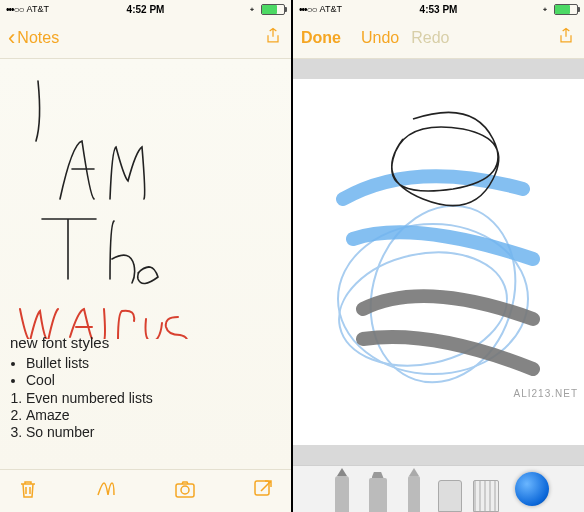  Describe the element at coordinates (12, 38) in the screenshot. I see `chevron-left-icon: ‹` at that location.